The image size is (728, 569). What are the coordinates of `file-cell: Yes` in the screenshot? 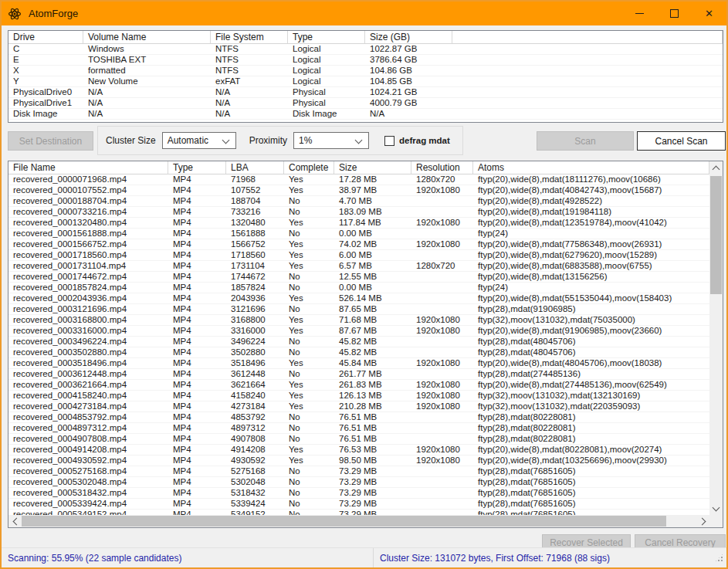 It's located at (309, 330).